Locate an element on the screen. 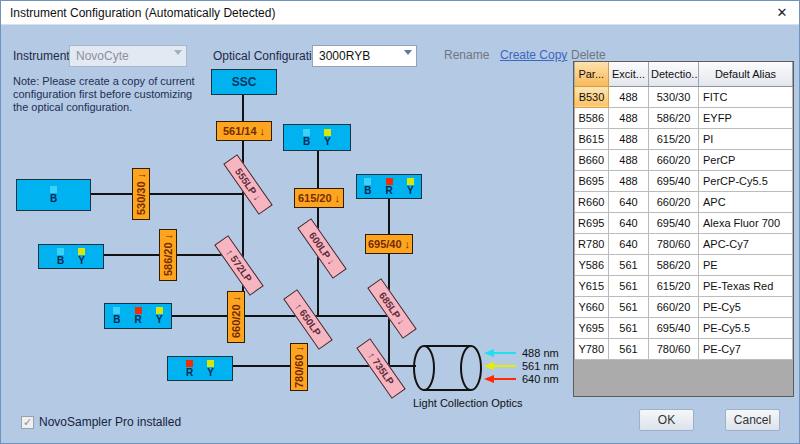  table-cell: R660 is located at coordinates (592, 202).